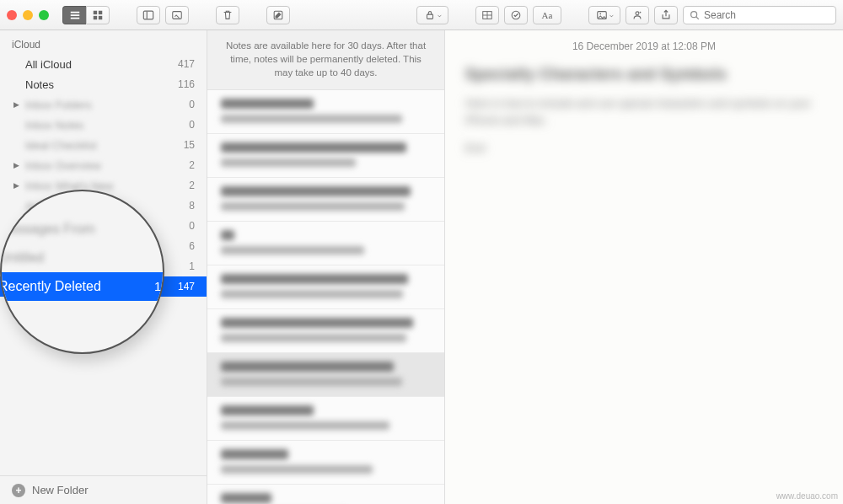  Describe the element at coordinates (83, 287) in the screenshot. I see `sidebar-item-recently-deleted: Recently Deleted147` at that location.